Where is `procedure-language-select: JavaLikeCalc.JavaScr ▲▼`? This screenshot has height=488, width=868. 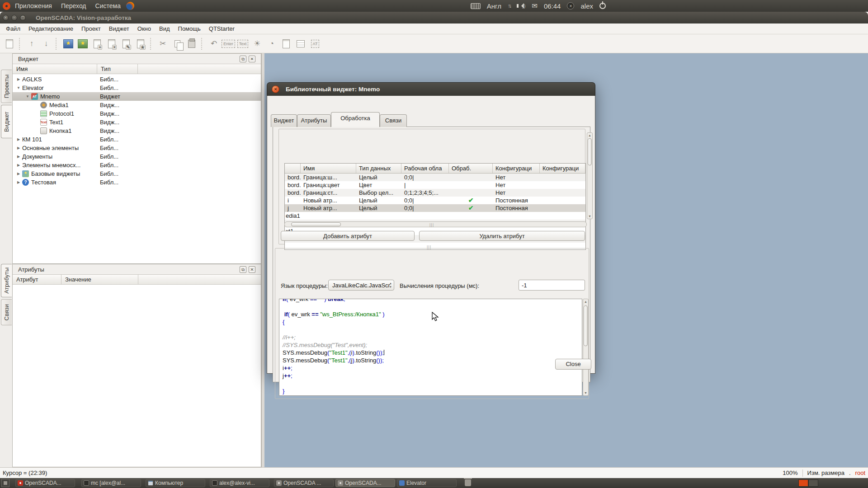
procedure-language-select: JavaLikeCalc.JavaScr ▲▼ is located at coordinates (361, 285).